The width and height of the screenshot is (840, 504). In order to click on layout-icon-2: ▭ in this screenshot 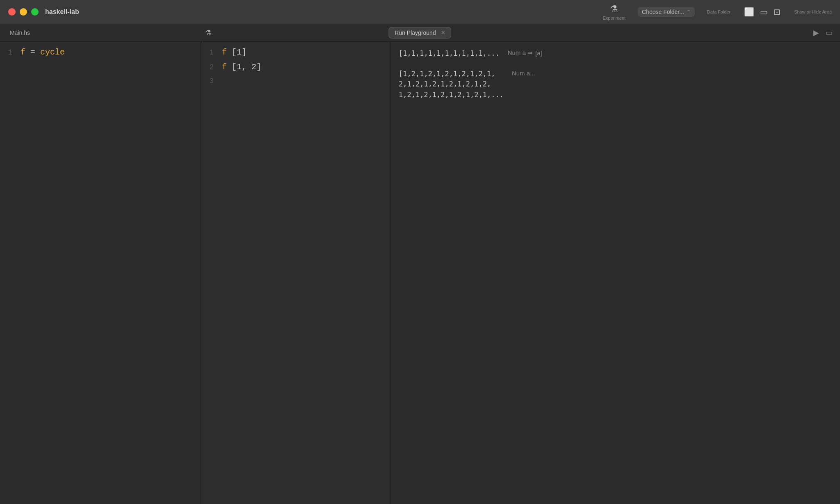, I will do `click(764, 12)`.